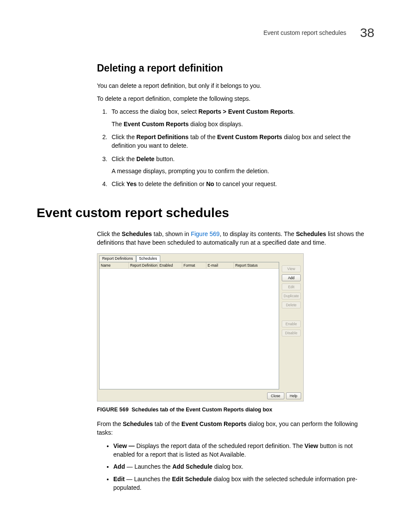  Describe the element at coordinates (220, 446) in the screenshot. I see `text: Displays the report data of the schedule…` at that location.